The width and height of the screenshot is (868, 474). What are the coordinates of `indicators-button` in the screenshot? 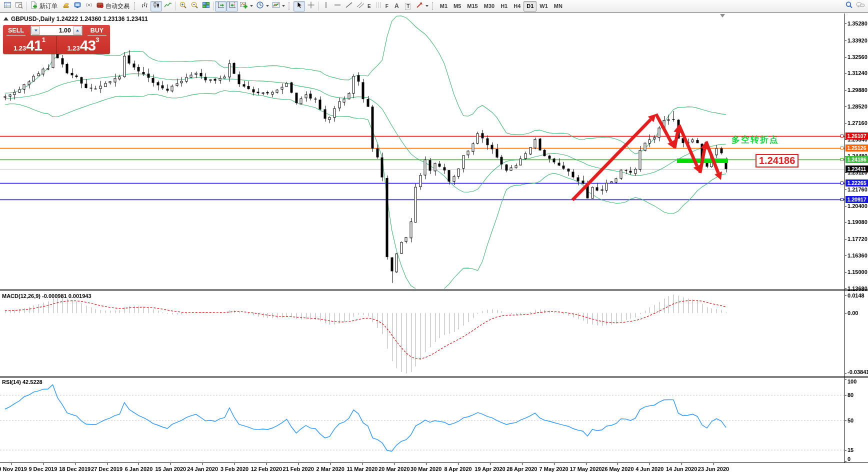 It's located at (246, 6).